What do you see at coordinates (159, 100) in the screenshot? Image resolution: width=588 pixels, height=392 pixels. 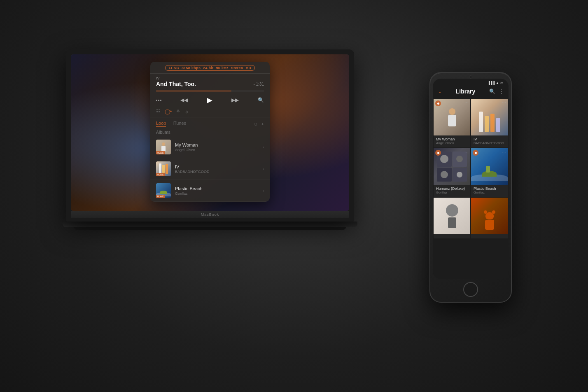 I see `options-button` at bounding box center [159, 100].